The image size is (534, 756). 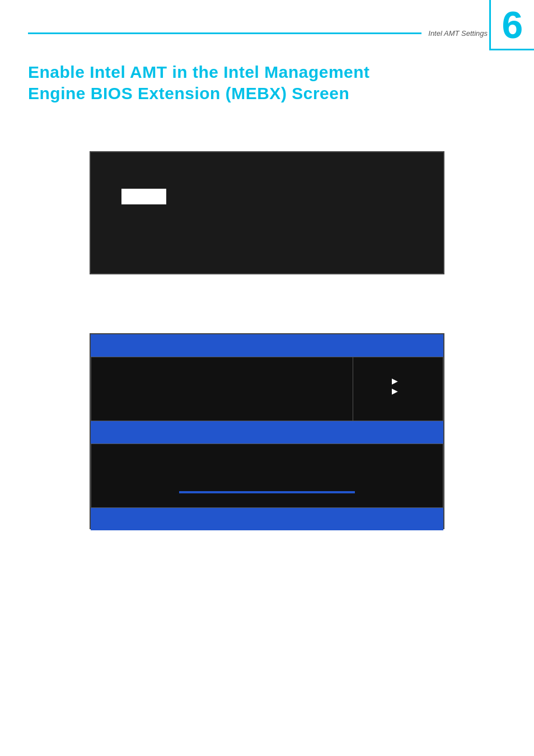 What do you see at coordinates (267, 492) in the screenshot?
I see `bios-underline-bar` at bounding box center [267, 492].